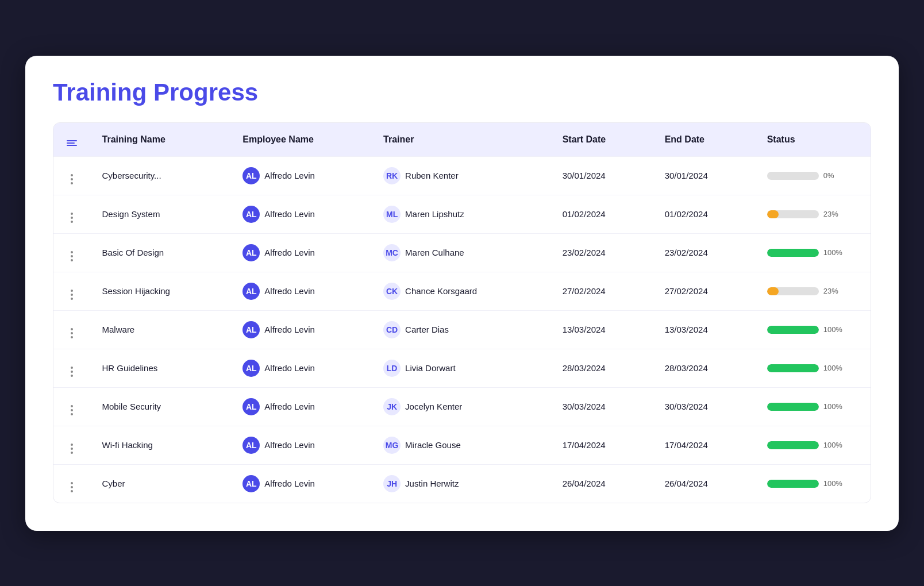  Describe the element at coordinates (602, 484) in the screenshot. I see `start-date-cell: 26/04/2024` at that location.